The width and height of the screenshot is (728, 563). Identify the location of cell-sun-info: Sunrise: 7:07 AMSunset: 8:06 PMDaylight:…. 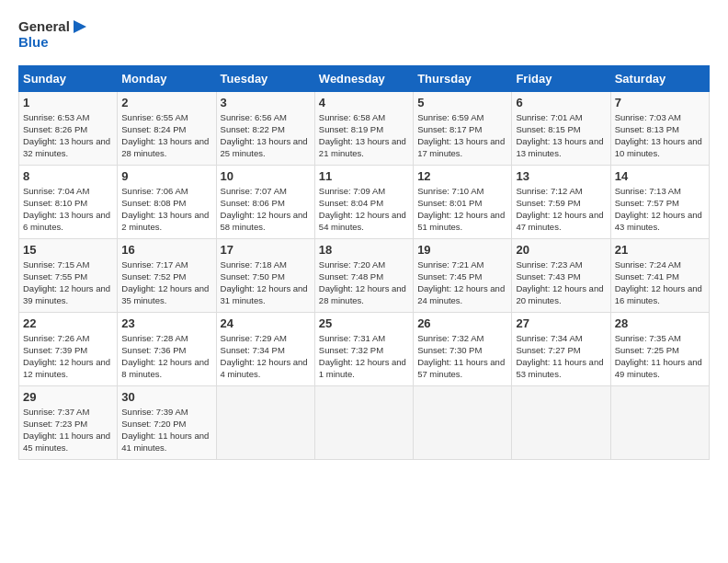
(266, 210).